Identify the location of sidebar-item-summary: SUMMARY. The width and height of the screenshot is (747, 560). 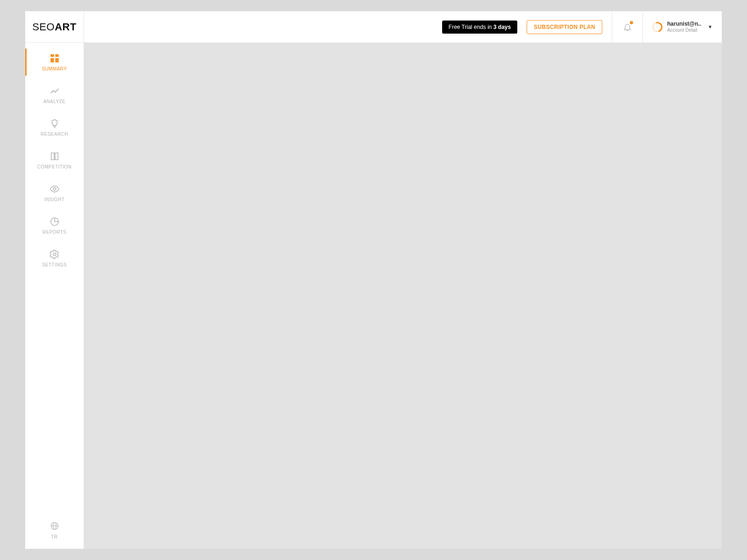
(54, 62).